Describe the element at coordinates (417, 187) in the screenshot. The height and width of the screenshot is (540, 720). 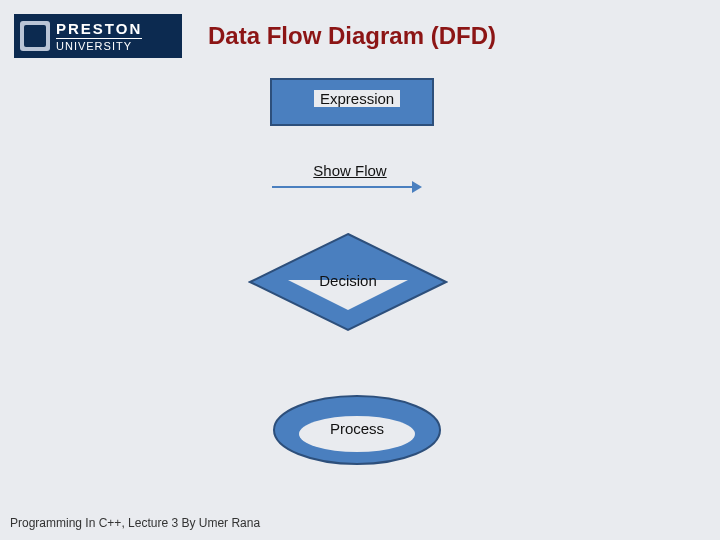
I see `flow-arrow-head-icon` at that location.